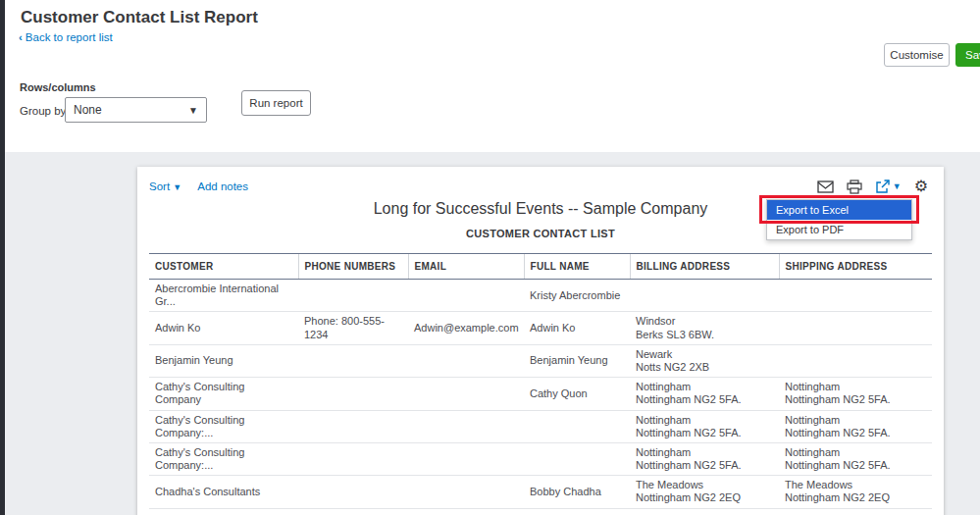 The width and height of the screenshot is (980, 515). I want to click on column-header: PHONE NUMBERS, so click(353, 267).